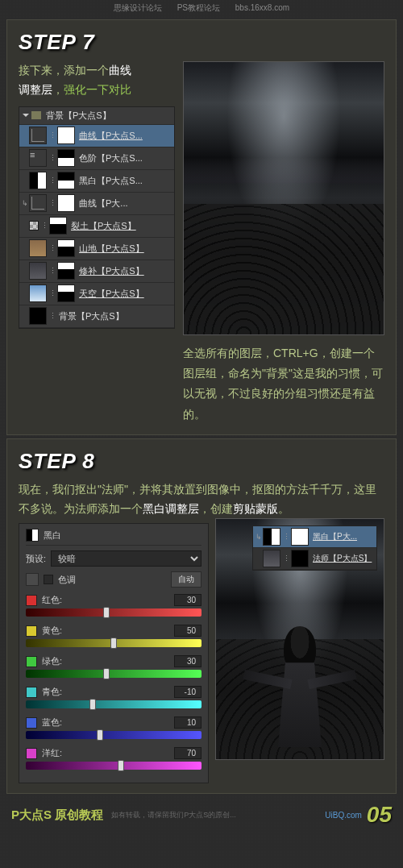 The width and height of the screenshot is (403, 868). I want to click on color-value: -10, so click(188, 691).